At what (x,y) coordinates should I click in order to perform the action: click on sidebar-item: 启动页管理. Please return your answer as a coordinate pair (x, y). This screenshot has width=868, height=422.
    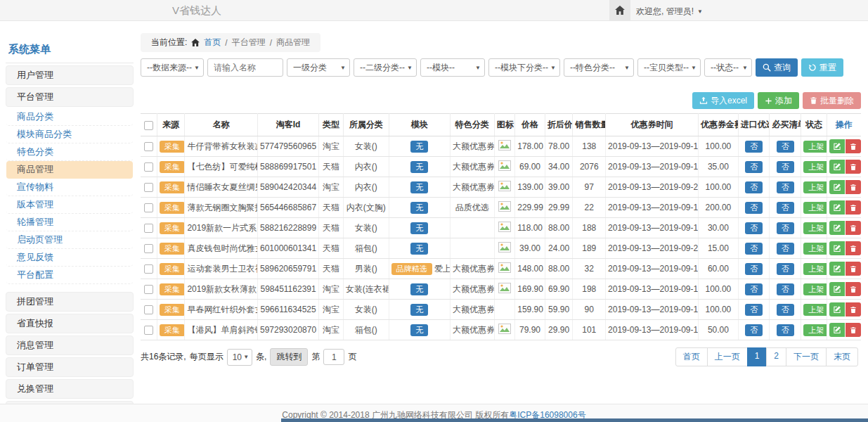
    Looking at the image, I should click on (70, 241).